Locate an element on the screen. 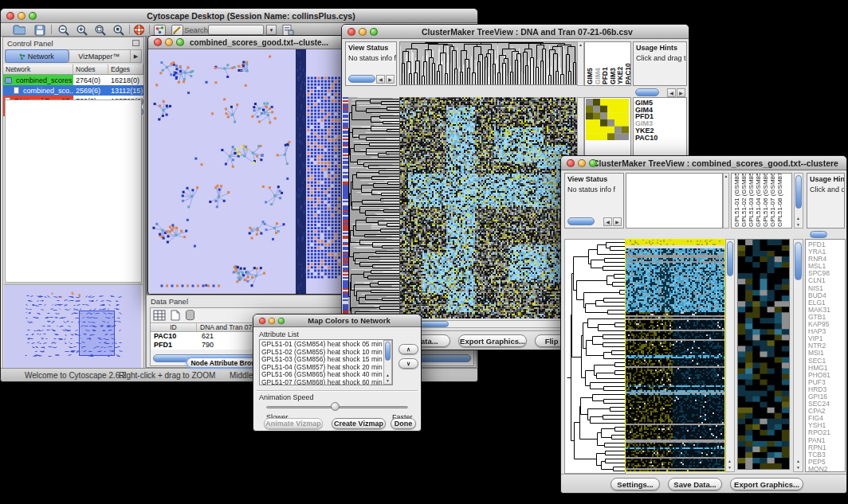 The width and height of the screenshot is (848, 504). open-file-icon is located at coordinates (19, 30).